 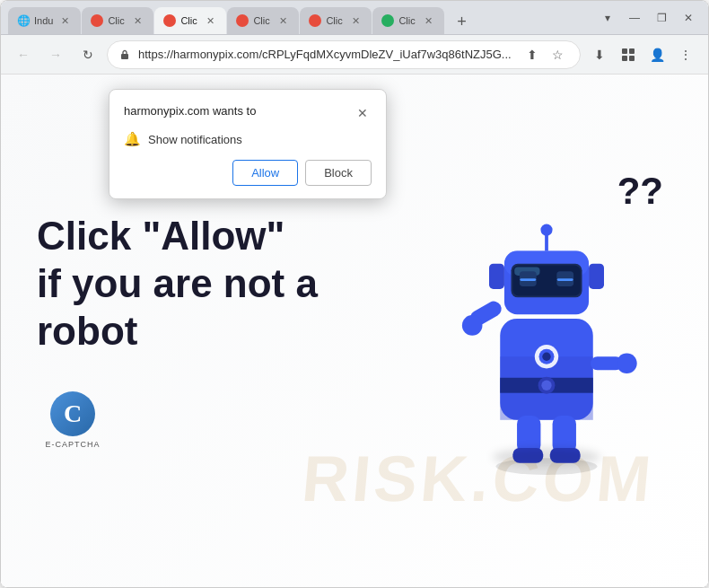 What do you see at coordinates (608, 18) in the screenshot?
I see `chevron-down-button: ▾` at bounding box center [608, 18].